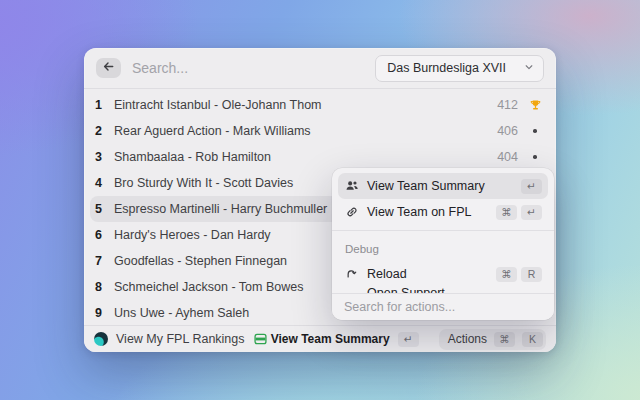 The width and height of the screenshot is (640, 400). I want to click on menu-item-label: Reload, so click(428, 274).